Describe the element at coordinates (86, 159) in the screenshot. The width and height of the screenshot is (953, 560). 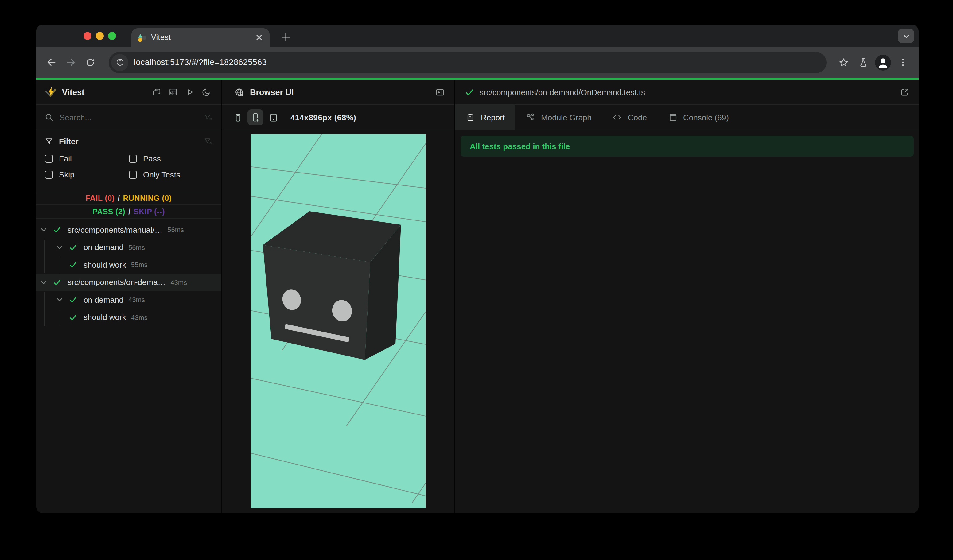
I see `filter-option-fail: Fail` at that location.